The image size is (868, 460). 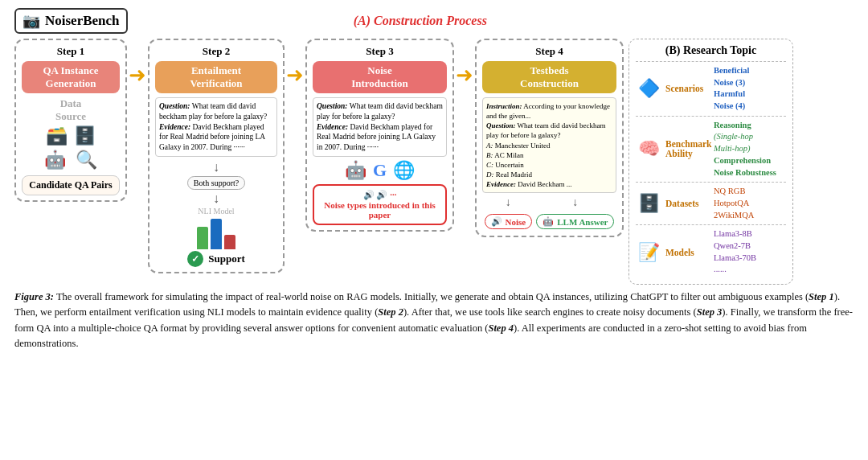 I want to click on scenarios-row: 🔷 Scenarios BeneficialNoise (3) HarmfulN…, so click(x=710, y=88).